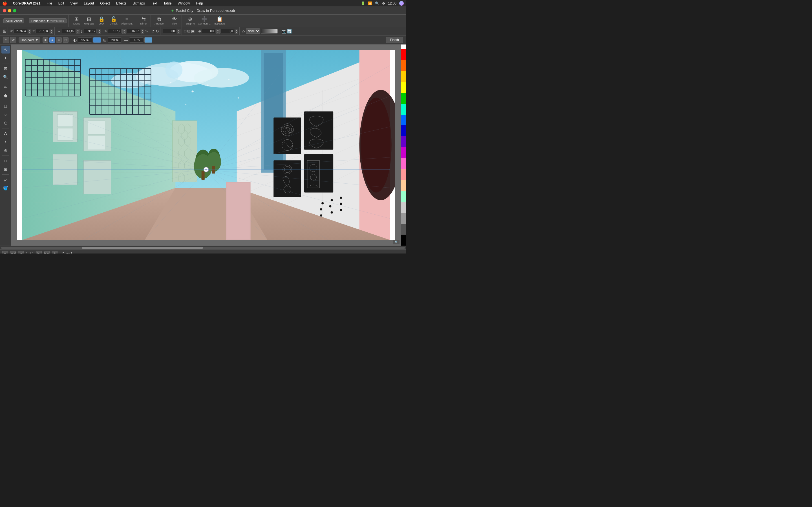  What do you see at coordinates (27, 3) in the screenshot?
I see `app-name: CorelDRAW 2021` at bounding box center [27, 3].